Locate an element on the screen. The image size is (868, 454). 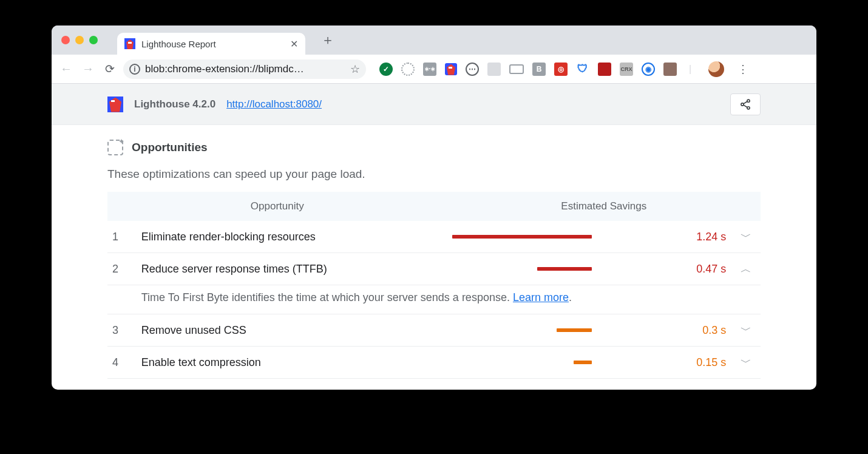
share-button is located at coordinates (745, 104).